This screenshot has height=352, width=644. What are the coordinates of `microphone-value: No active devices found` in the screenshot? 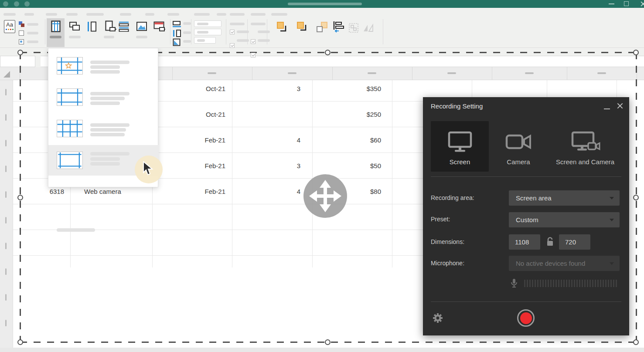 It's located at (550, 263).